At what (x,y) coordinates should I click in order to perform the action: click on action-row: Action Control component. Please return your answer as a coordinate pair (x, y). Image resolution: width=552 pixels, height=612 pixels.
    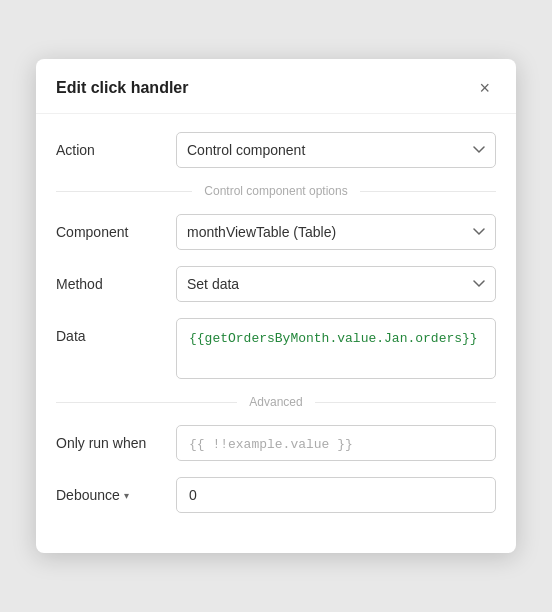
    Looking at the image, I should click on (276, 150).